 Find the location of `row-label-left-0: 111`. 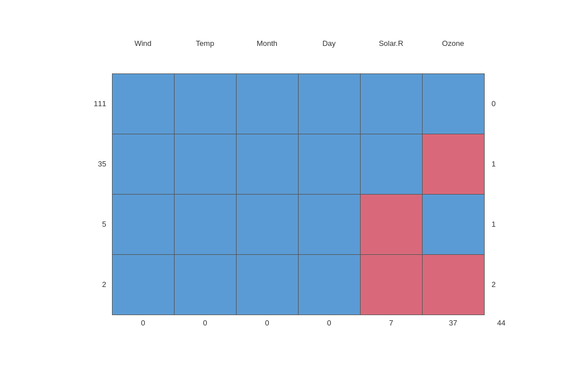

row-label-left-0: 111 is located at coordinates (91, 103).